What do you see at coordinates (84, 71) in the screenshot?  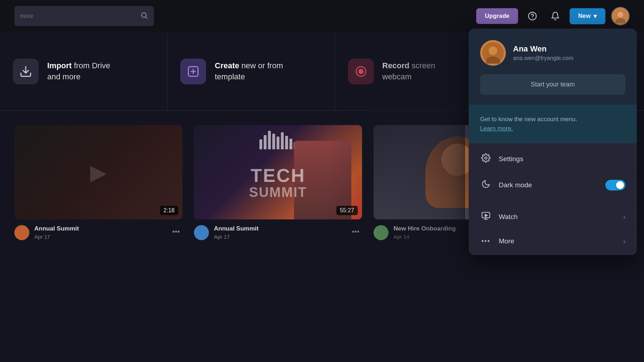 I see `import-card: Import from Driveand more` at bounding box center [84, 71].